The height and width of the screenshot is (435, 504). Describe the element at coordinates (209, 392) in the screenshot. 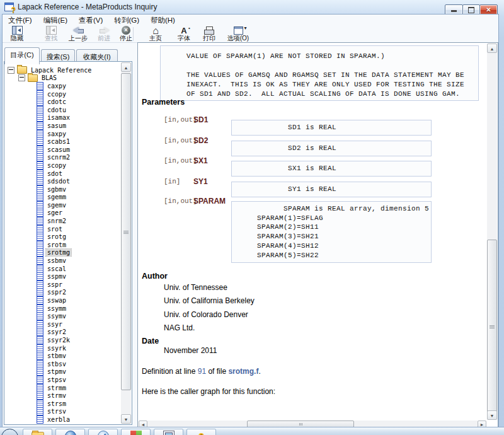

I see `caller-graph-text: Here is the caller graph for this functi…` at that location.